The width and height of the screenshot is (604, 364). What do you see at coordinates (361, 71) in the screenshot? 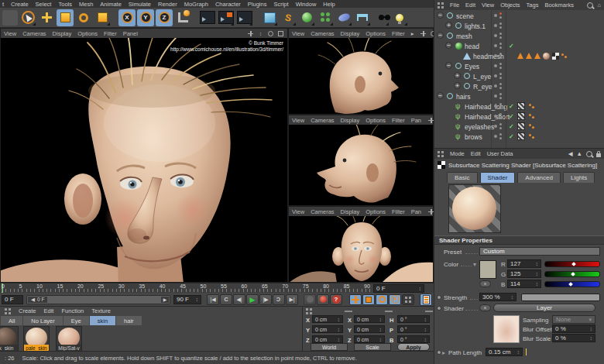
I see `viewport-right: View Cameras Display Options Filter ▸` at bounding box center [361, 71].